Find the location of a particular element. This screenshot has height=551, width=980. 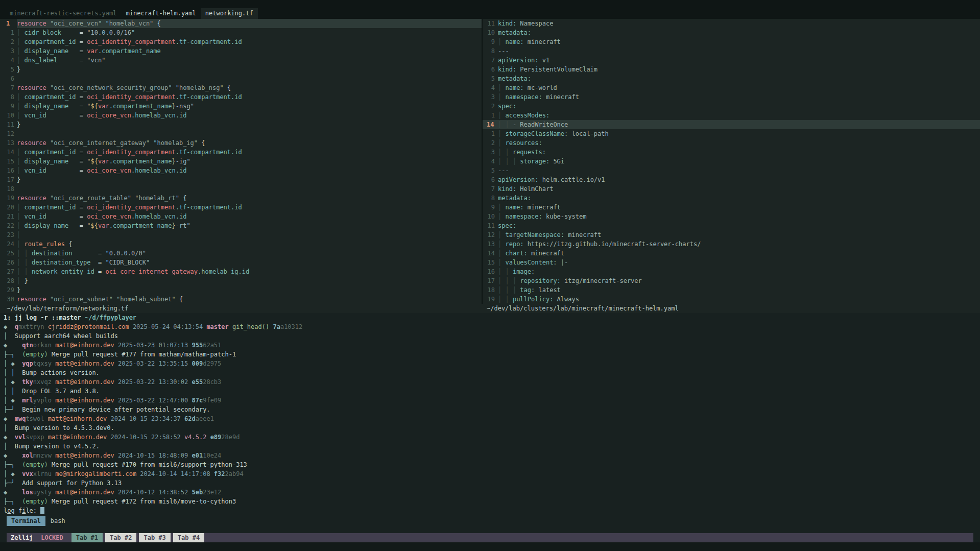

code-line: 18│ │ │ tag: latest is located at coordinates (731, 290).